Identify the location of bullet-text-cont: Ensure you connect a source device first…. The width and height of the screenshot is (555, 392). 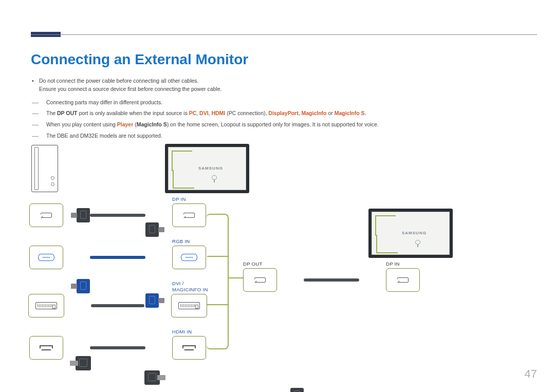
(131, 89).